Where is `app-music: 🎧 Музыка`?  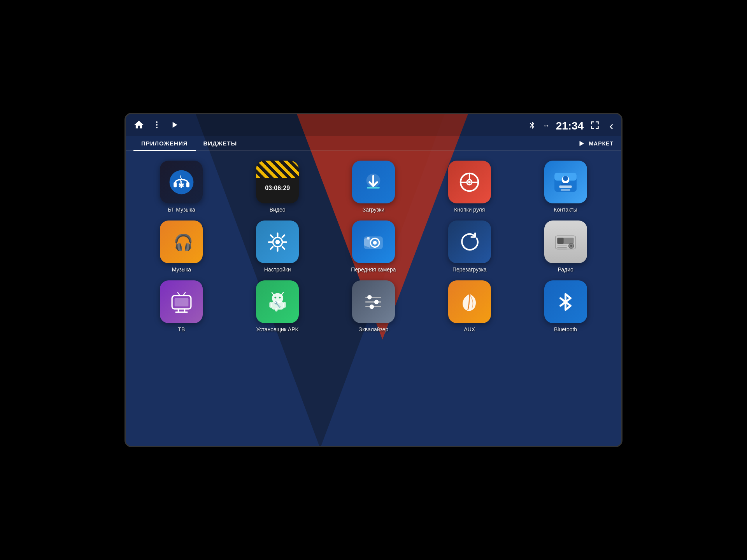 app-music: 🎧 Музыка is located at coordinates (181, 247).